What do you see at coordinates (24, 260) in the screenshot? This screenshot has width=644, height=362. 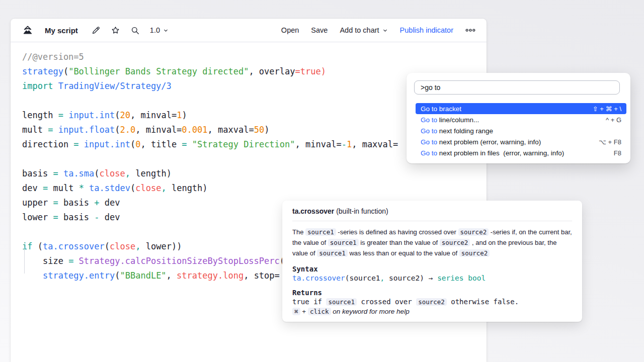 I see `indent-guide` at bounding box center [24, 260].